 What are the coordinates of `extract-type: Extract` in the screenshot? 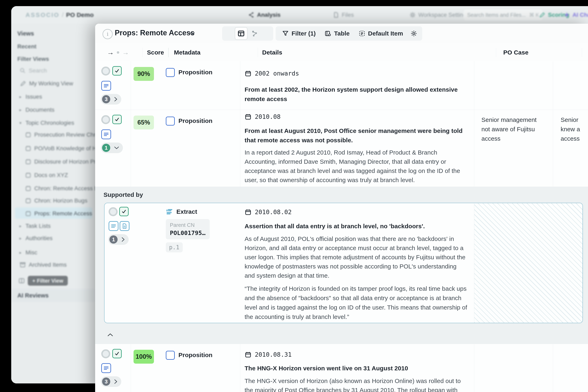 It's located at (182, 212).